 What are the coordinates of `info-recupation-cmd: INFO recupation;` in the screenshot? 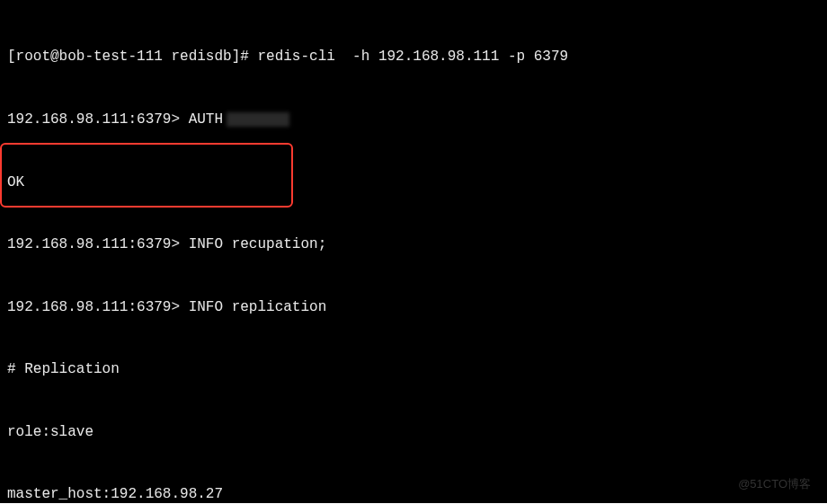 It's located at (258, 244).